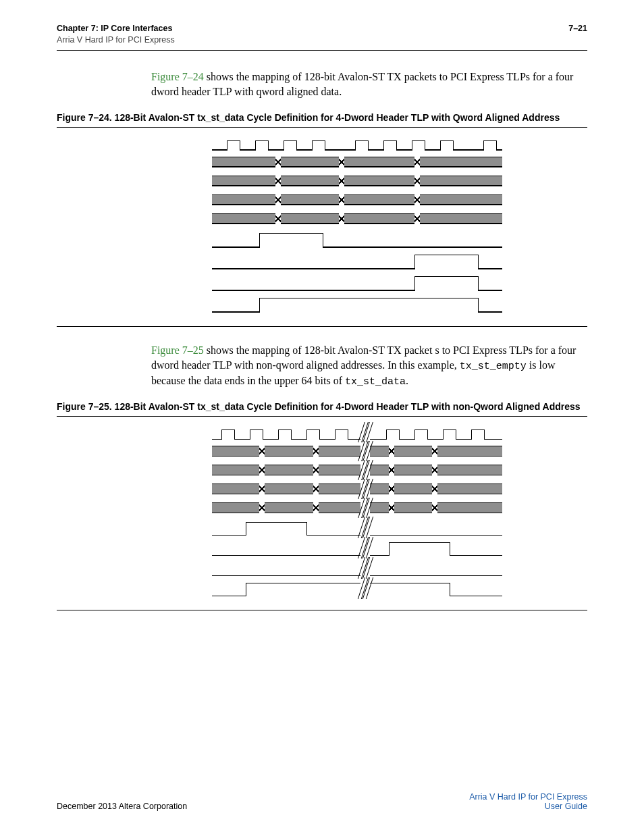 This screenshot has width=644, height=834. I want to click on running-head-chapter: Chapter 7: IP Core Interfaces, so click(116, 28).